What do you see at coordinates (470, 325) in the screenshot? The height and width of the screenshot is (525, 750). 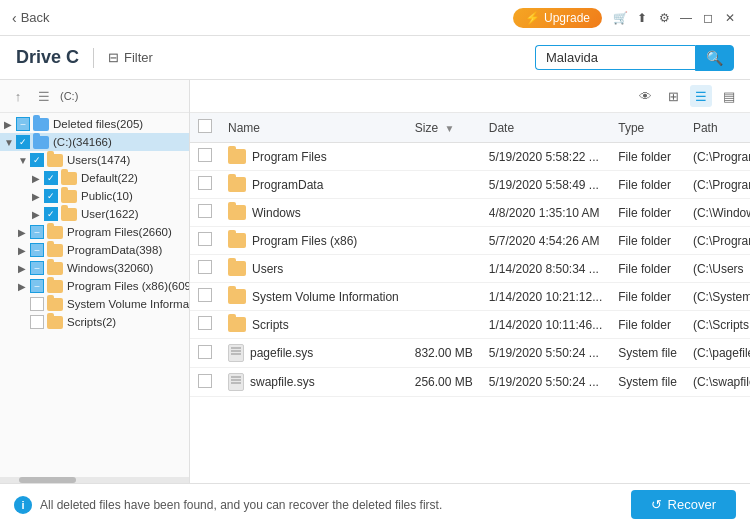 I see `table-row: Scripts 1/14/2020 10:11:46... File folde…` at bounding box center [470, 325].